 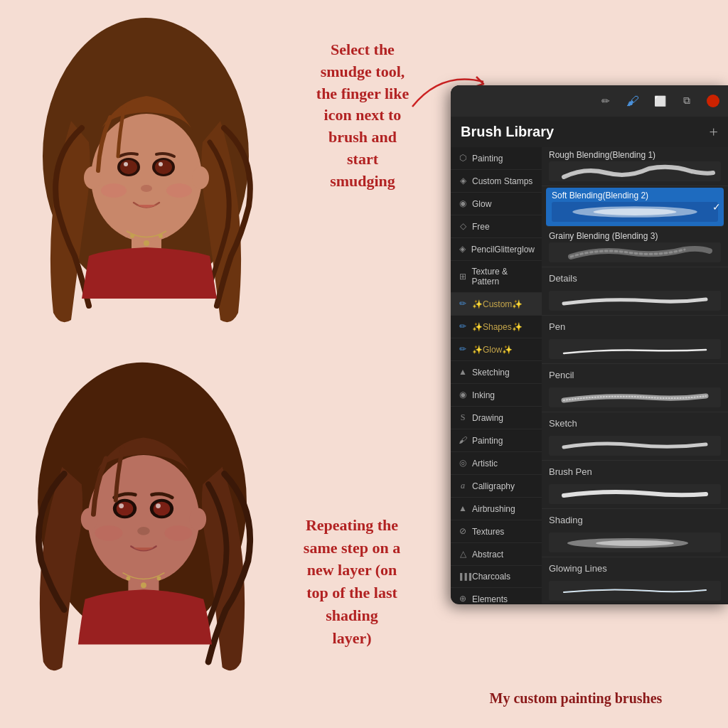 What do you see at coordinates (496, 227) in the screenshot?
I see `category-item-free: ◇ Free` at bounding box center [496, 227].